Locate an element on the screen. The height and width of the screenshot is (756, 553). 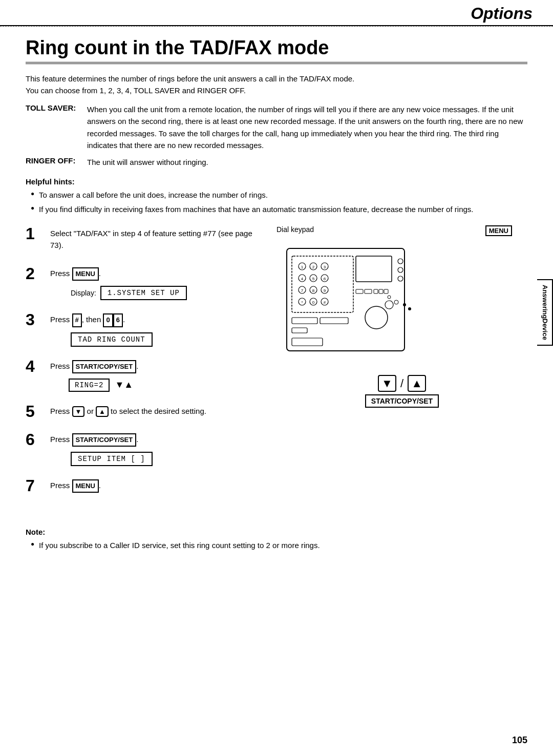
step-6-text: Press START/COPY/SET. is located at coordinates (156, 440).